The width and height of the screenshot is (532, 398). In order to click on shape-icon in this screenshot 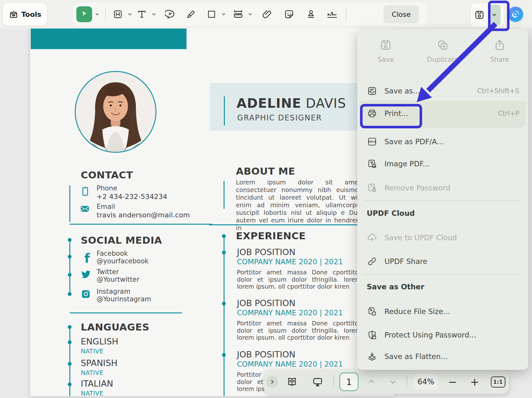, I will do `click(212, 14)`.